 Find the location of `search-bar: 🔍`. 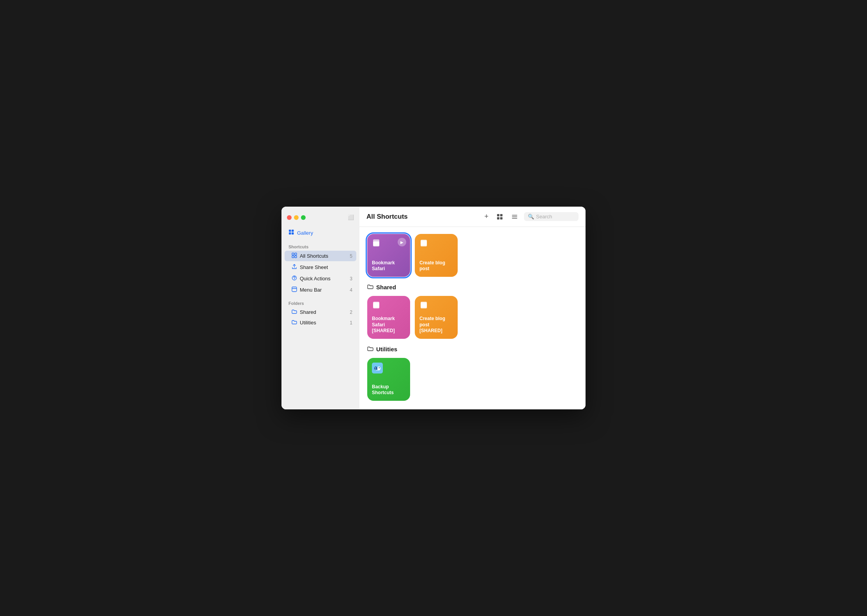

search-bar: 🔍 is located at coordinates (551, 217).